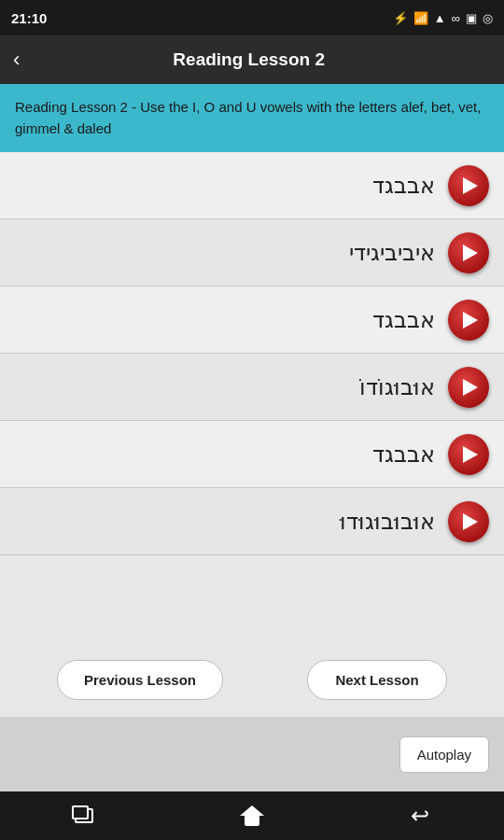 The width and height of the screenshot is (504, 840). Describe the element at coordinates (252, 816) in the screenshot. I see `android-nav-bar: ↩` at that location.